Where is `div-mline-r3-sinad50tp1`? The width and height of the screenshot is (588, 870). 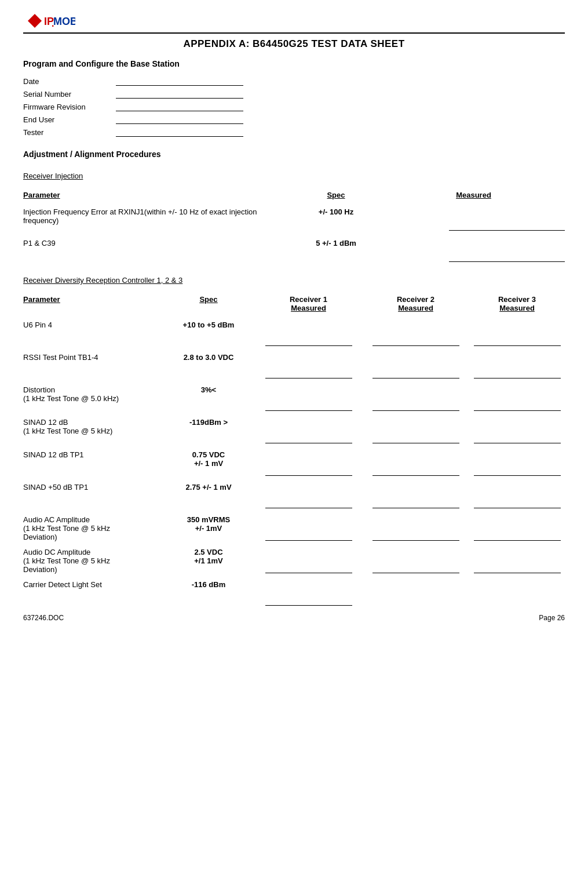 div-mline-r3-sinad50tp1 is located at coordinates (517, 501).